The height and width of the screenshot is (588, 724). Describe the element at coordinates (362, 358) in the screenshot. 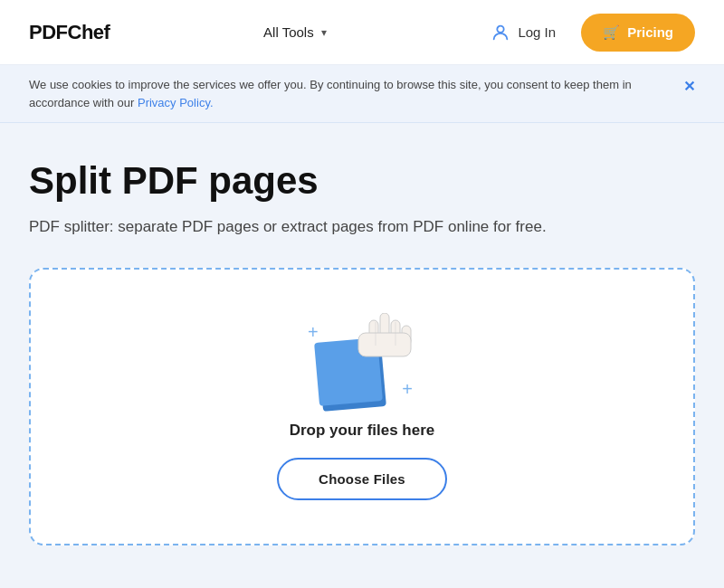

I see `upload-illustration: + +` at that location.